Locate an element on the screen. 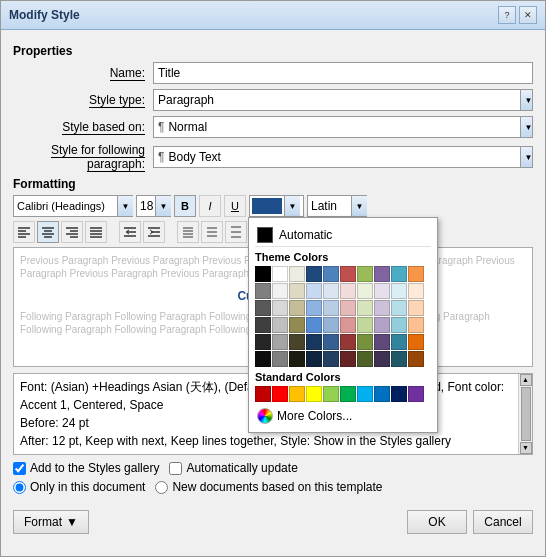 Image resolution: width=546 pixels, height=557 pixels. scroll-up-arrow: ▲ is located at coordinates (526, 380).